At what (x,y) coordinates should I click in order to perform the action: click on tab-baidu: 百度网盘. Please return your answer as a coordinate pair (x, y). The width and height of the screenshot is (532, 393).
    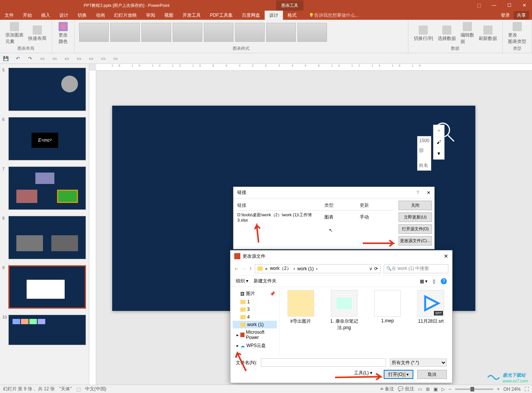
    Looking at the image, I should click on (251, 15).